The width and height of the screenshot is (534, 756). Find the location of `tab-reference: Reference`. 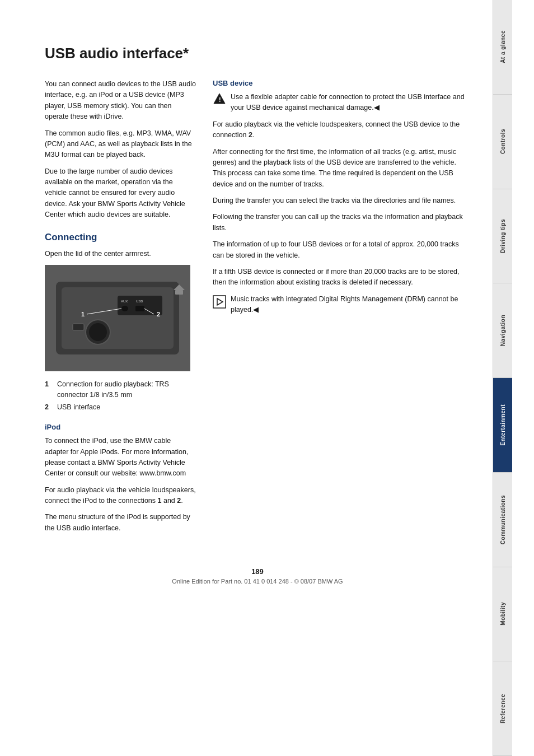

tab-reference: Reference is located at coordinates (503, 709).